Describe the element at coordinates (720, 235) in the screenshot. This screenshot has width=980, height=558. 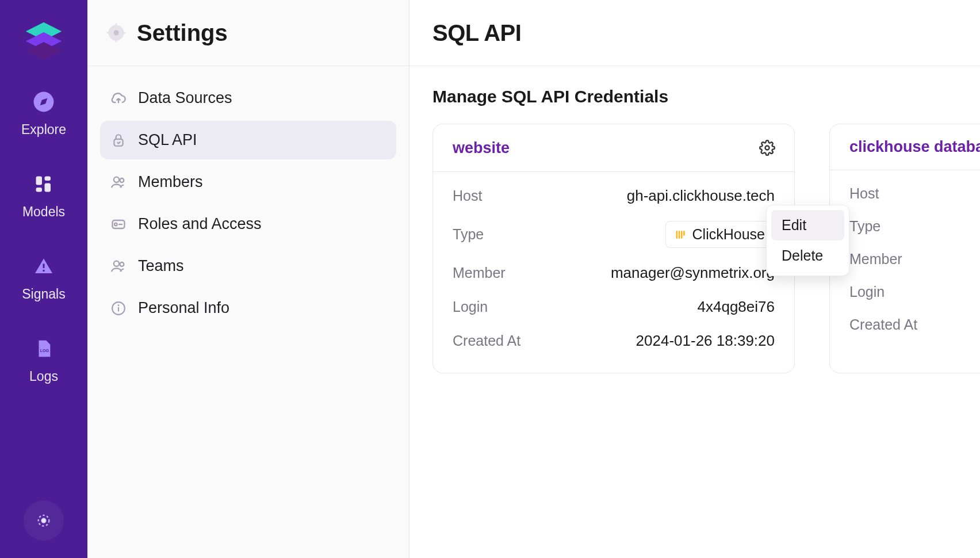
I see `type-chip: ClickHouse` at that location.